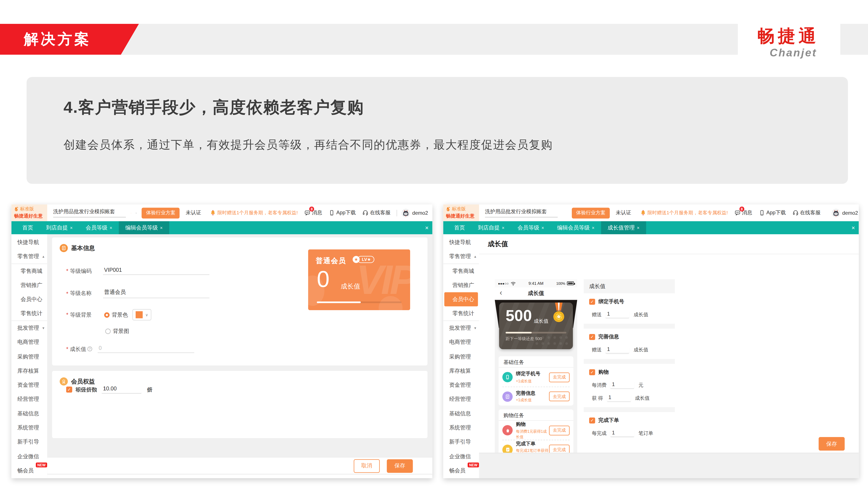 The image size is (868, 488). What do you see at coordinates (156, 271) in the screenshot?
I see `level-code-input: VIP001` at bounding box center [156, 271].